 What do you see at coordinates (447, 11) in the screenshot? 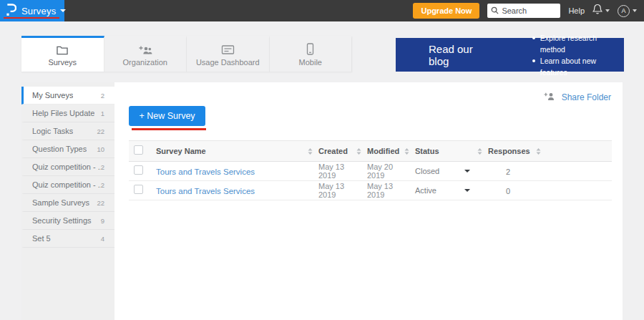
I see `upgrade-now-button: Upgrade Now` at bounding box center [447, 11].